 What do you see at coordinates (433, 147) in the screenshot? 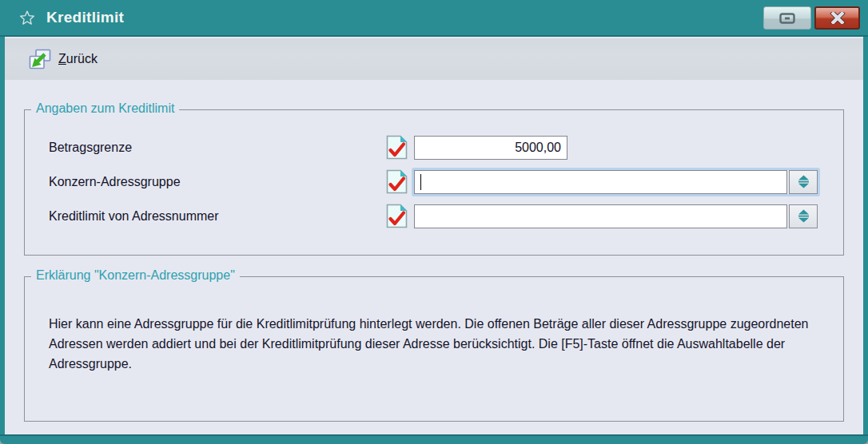
I see `form-row-betragsgrenze: Betragsgrenze` at bounding box center [433, 147].